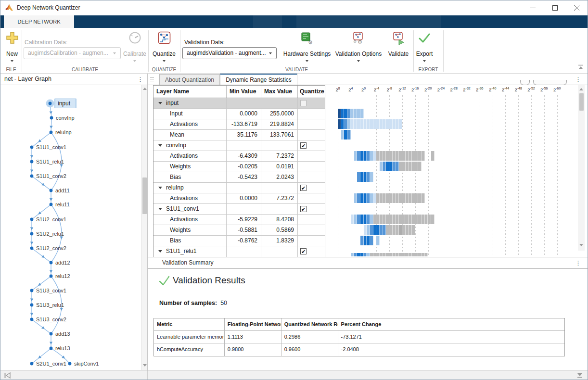 The width and height of the screenshot is (588, 380). Describe the element at coordinates (239, 146) in the screenshot. I see `table-row: convInp✔` at that location.